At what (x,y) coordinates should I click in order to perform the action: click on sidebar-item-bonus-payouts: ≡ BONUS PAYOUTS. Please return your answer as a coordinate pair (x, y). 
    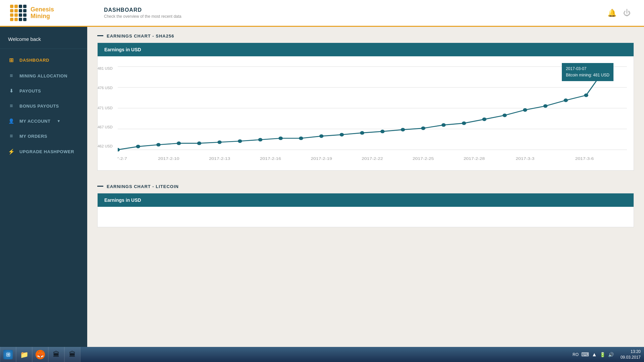
    Looking at the image, I should click on (44, 106).